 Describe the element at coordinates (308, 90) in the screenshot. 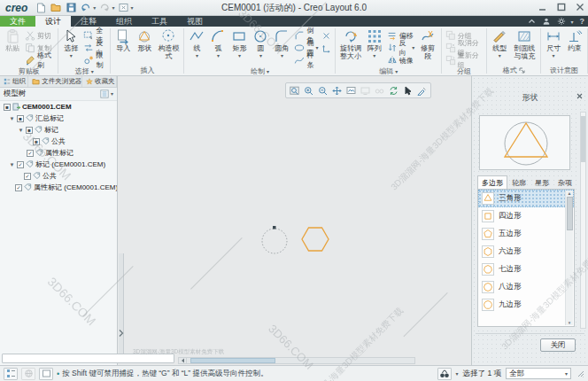

I see `zoom-in-button` at that location.